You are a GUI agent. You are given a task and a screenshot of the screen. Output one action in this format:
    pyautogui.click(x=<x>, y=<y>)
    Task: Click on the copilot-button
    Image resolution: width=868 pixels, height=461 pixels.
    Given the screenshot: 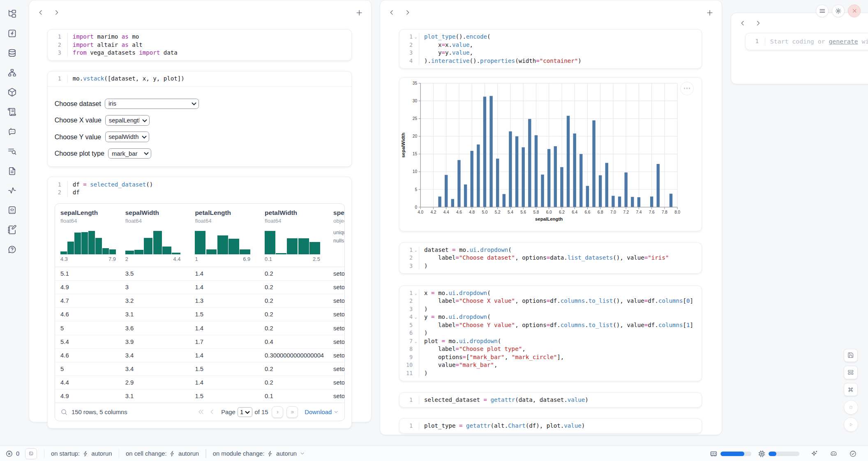 What is the action you would take?
    pyautogui.click(x=833, y=454)
    